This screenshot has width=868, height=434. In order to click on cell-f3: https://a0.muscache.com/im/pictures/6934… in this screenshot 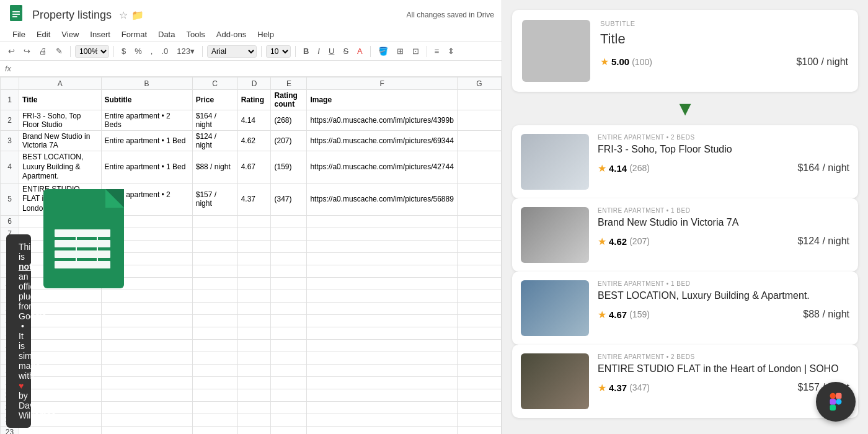, I will do `click(382, 141)`.